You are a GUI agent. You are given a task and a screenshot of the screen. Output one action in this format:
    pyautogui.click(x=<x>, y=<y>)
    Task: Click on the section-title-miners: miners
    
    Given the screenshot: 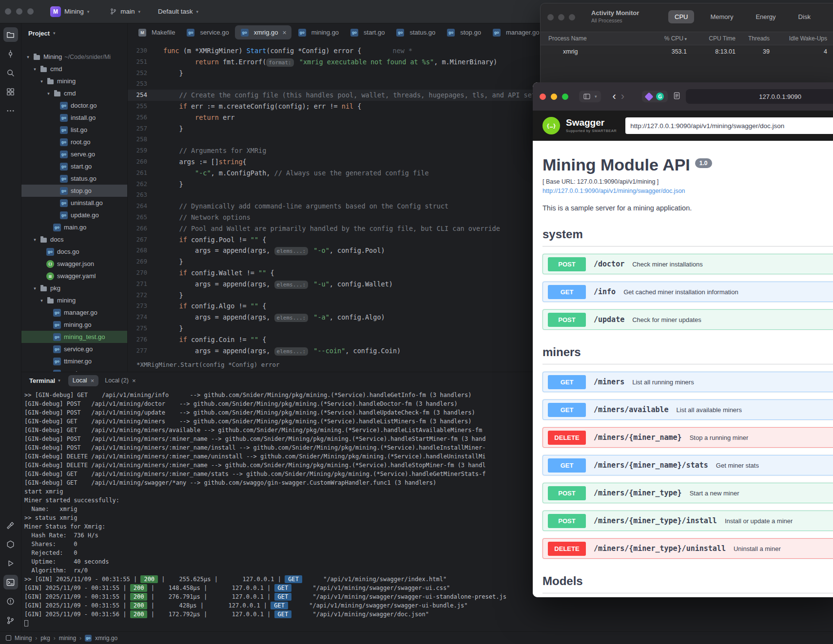 What is the action you would take?
    pyautogui.click(x=688, y=355)
    